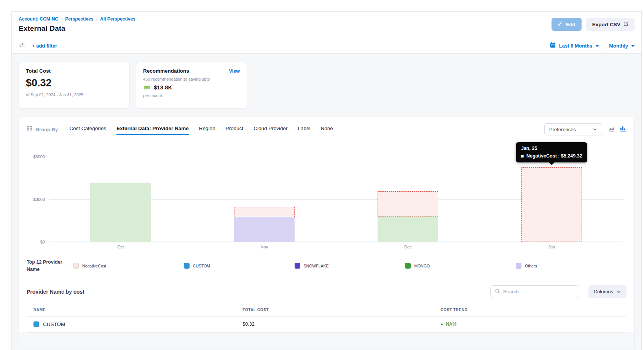  What do you see at coordinates (408, 199) in the screenshot?
I see `chart-slot-dec: Dec` at bounding box center [408, 199].